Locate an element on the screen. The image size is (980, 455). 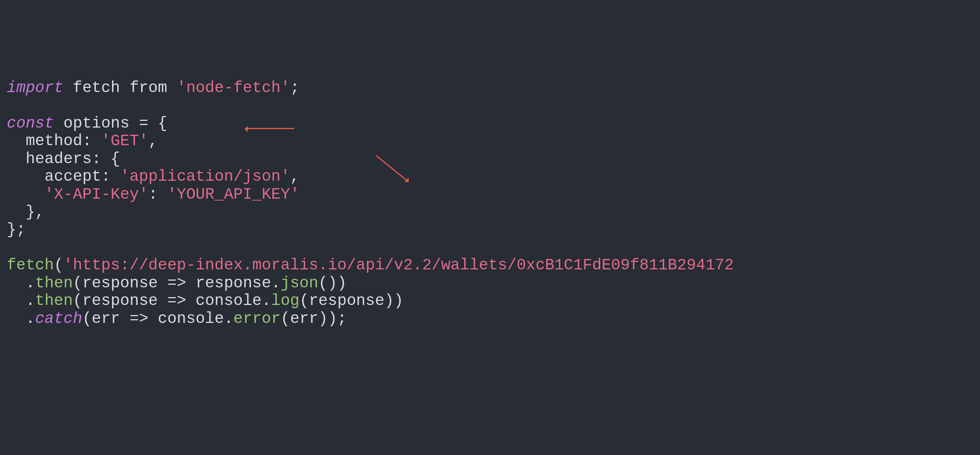
token-keyword: catch is located at coordinates (59, 319).